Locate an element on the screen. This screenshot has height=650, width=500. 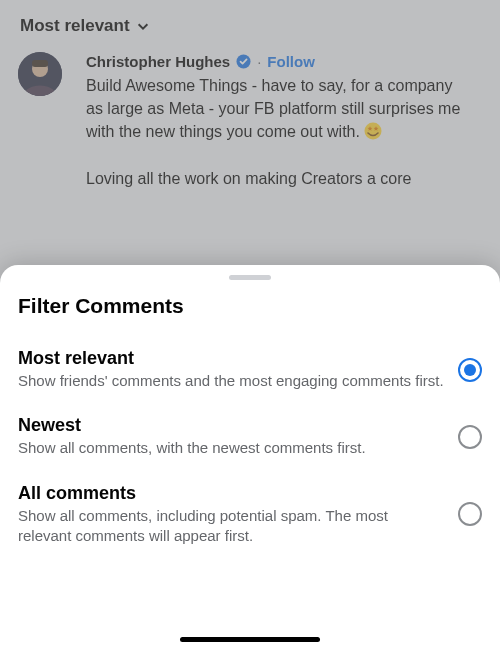
option-description: Show all comments, with the newest comme… is located at coordinates (231, 448).